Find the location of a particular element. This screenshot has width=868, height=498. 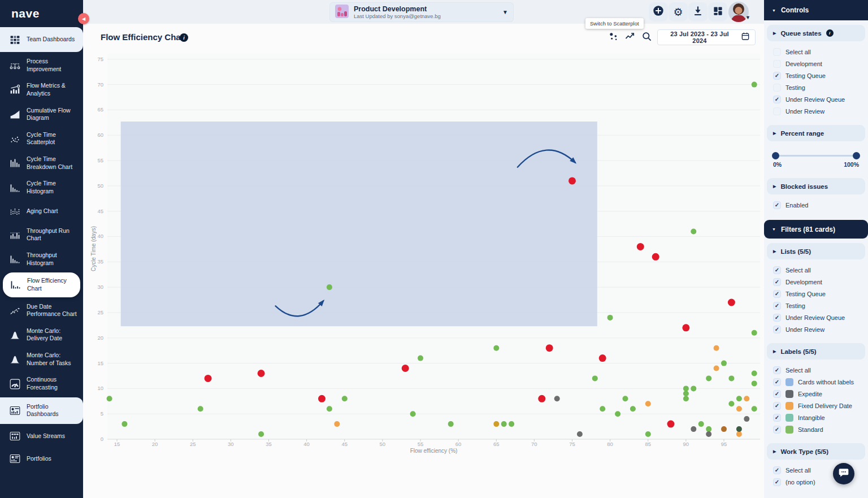

sidebar-item-label: Cumulative Flow Diagram is located at coordinates (53, 114).